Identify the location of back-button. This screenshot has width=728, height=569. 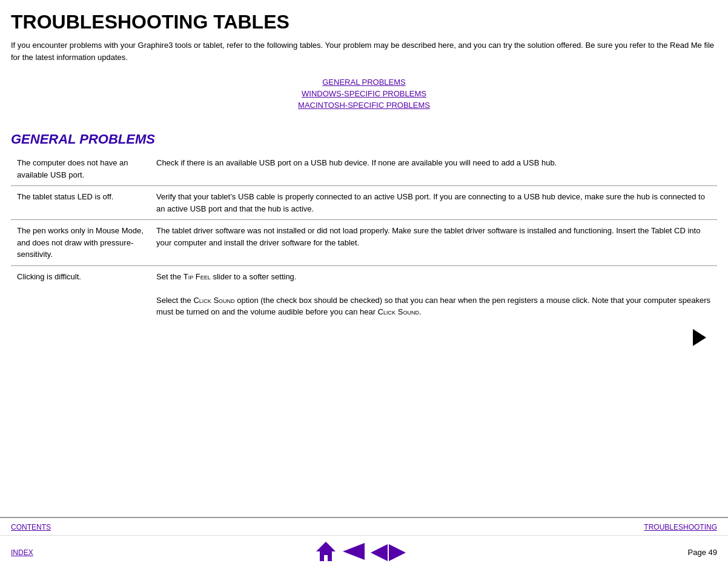
(354, 553).